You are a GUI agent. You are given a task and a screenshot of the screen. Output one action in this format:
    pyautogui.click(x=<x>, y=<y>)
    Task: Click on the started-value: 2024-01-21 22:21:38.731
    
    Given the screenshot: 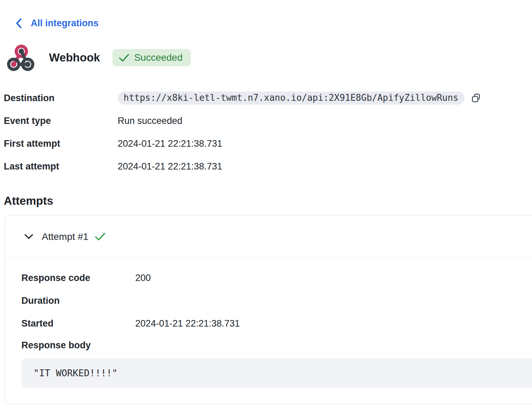 What is the action you would take?
    pyautogui.click(x=334, y=324)
    